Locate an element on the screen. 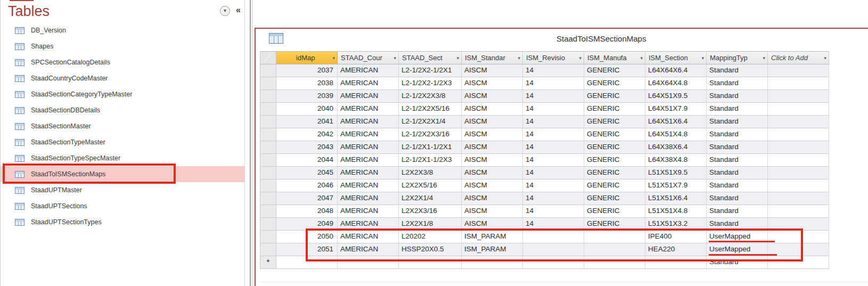 Image resolution: width=868 pixels, height=286 pixels. cell: L2X2X5/16 is located at coordinates (430, 185).